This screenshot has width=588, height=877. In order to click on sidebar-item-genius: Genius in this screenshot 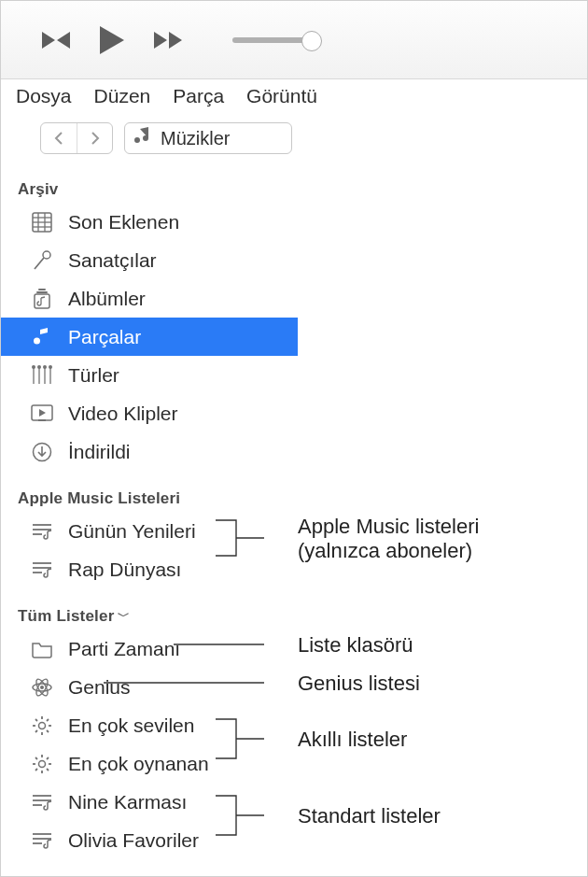, I will do `click(149, 687)`.